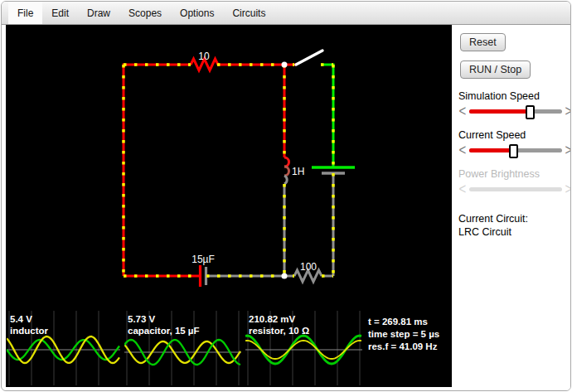  I want to click on reset-button: Reset, so click(482, 42).